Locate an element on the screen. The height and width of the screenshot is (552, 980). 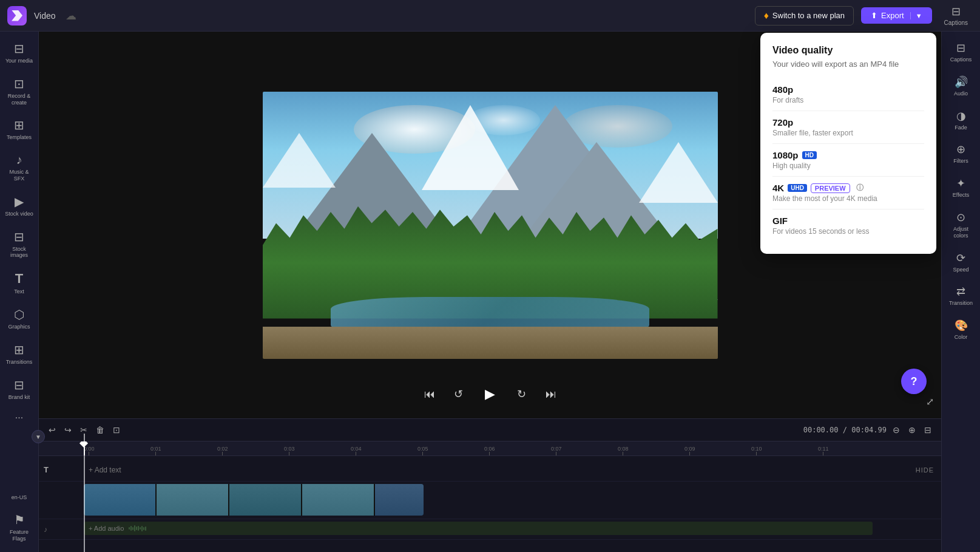
brand-kit-icon: ⊟ is located at coordinates (19, 385).